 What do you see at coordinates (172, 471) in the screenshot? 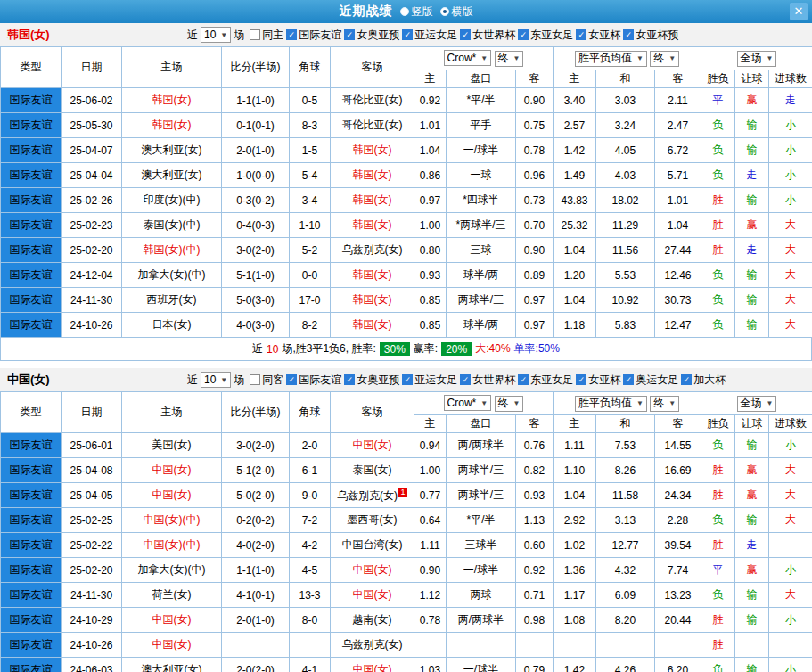
I see `home-team: 中国(女)` at bounding box center [172, 471].